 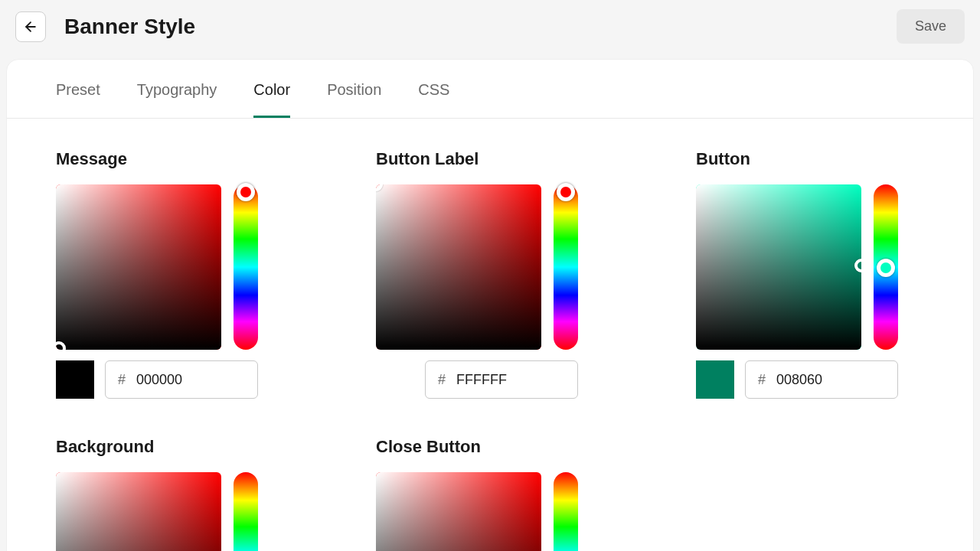 What do you see at coordinates (191, 380) in the screenshot?
I see `hex-field-message` at bounding box center [191, 380].